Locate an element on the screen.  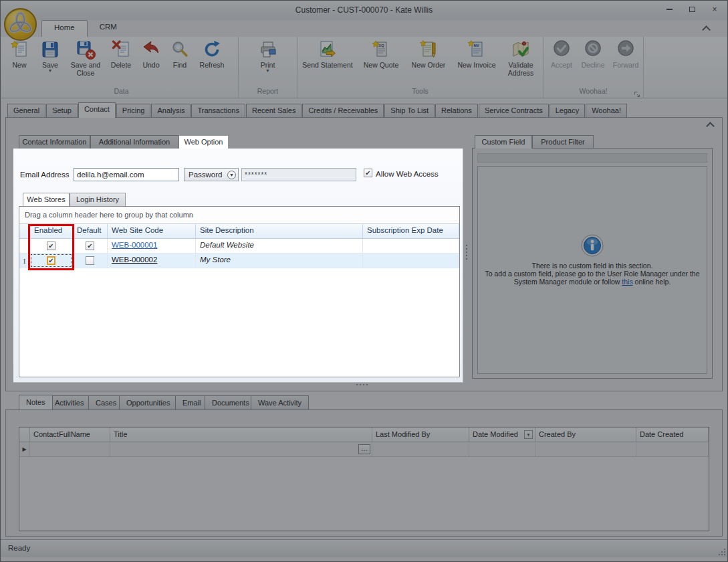
group-by-bar: Drag a column header here to group by th… is located at coordinates (239, 215).